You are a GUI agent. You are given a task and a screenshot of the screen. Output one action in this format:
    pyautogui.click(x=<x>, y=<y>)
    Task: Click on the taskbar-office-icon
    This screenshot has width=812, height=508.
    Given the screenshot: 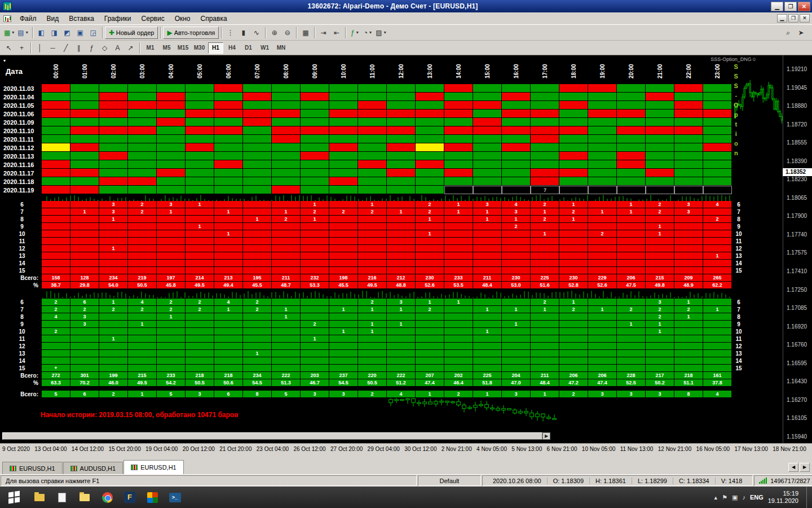 What is the action you would take?
    pyautogui.click(x=152, y=497)
    